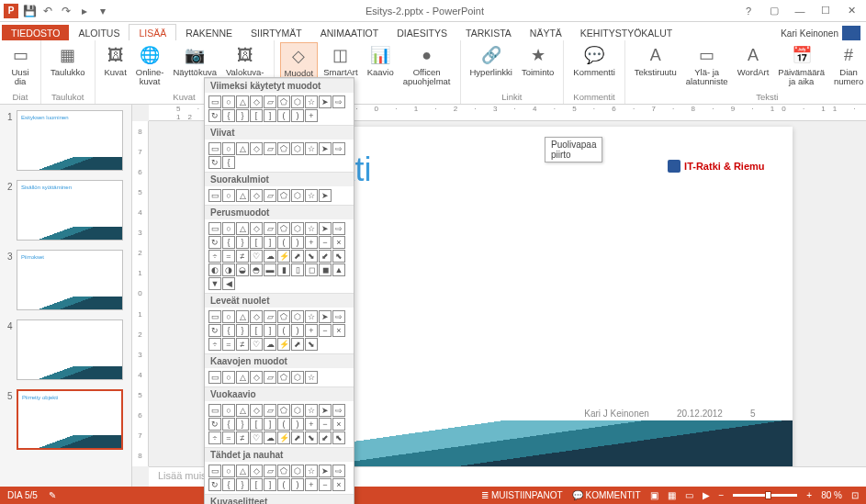  What do you see at coordinates (29, 11) in the screenshot?
I see `save-icon: 💾` at bounding box center [29, 11].